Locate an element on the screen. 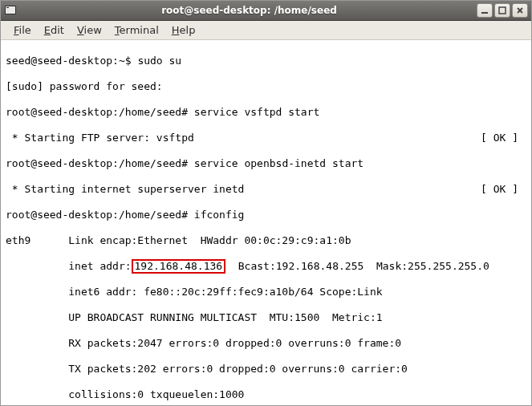  terminal-line: inet6 addr: fe80::20c:29ff:fec9:a10b/64 … is located at coordinates (266, 292).